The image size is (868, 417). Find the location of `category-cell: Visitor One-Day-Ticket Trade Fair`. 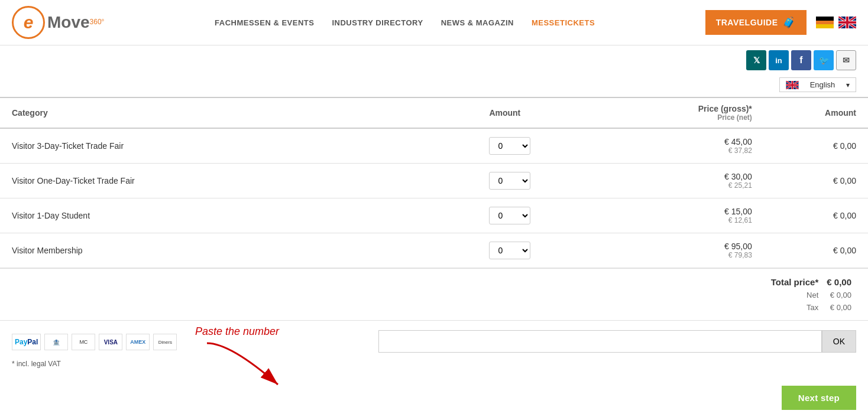

category-cell: Visitor One-Day-Ticket Trade Fair is located at coordinates (239, 181).